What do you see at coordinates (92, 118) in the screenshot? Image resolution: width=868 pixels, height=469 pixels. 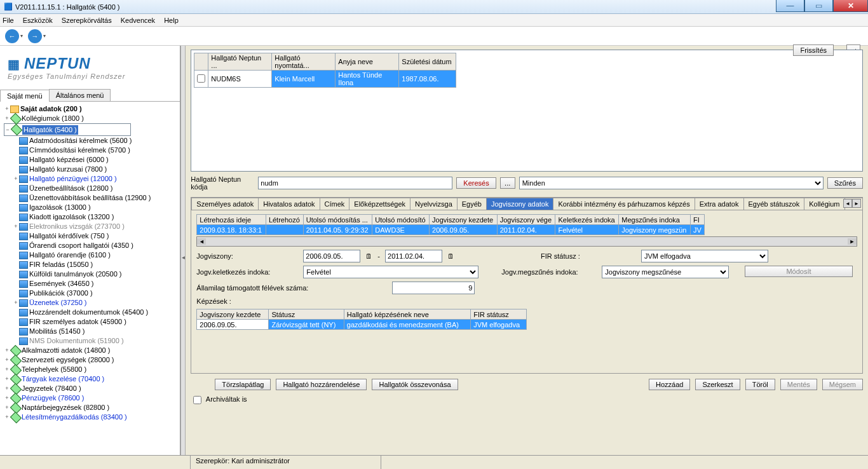 I see `tree-item: +Kollégiumok (1800 )` at bounding box center [92, 118].